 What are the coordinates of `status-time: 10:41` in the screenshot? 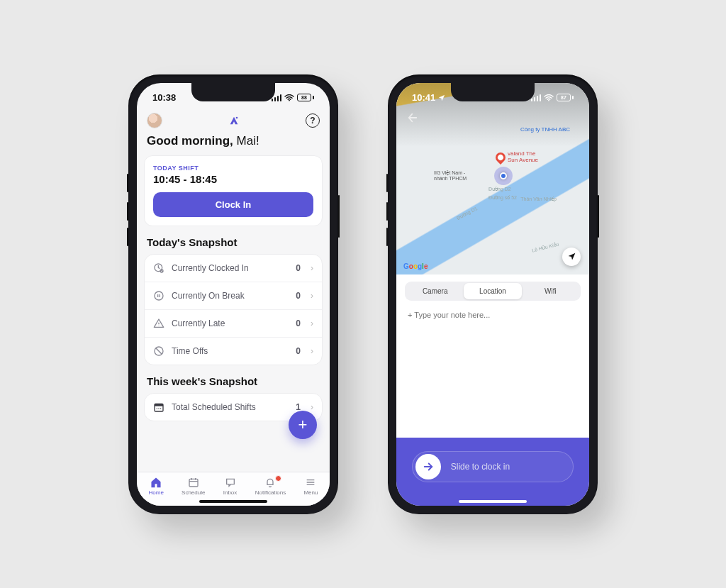 It's located at (424, 98).